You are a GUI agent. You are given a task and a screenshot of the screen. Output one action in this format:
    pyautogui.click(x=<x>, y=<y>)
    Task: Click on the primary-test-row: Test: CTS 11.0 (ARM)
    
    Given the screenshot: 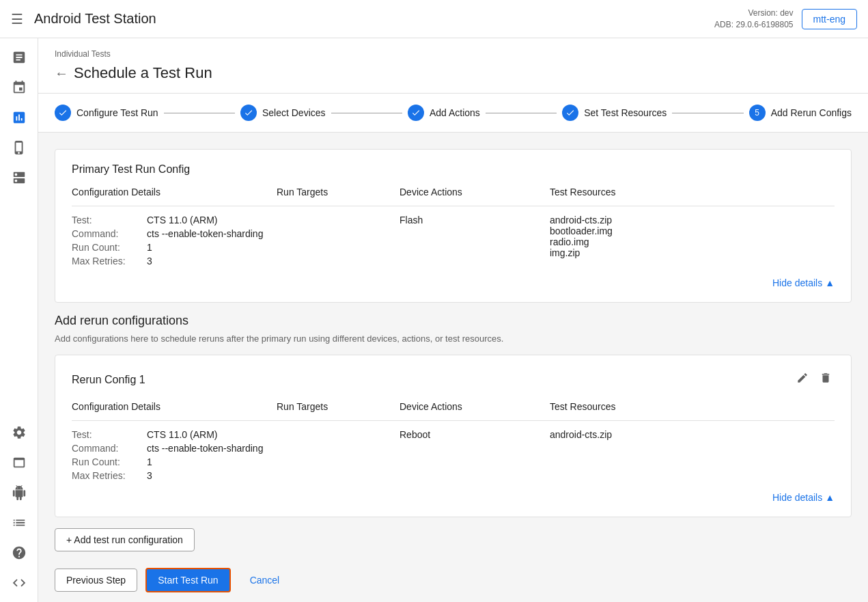 What is the action you would take?
    pyautogui.click(x=174, y=220)
    